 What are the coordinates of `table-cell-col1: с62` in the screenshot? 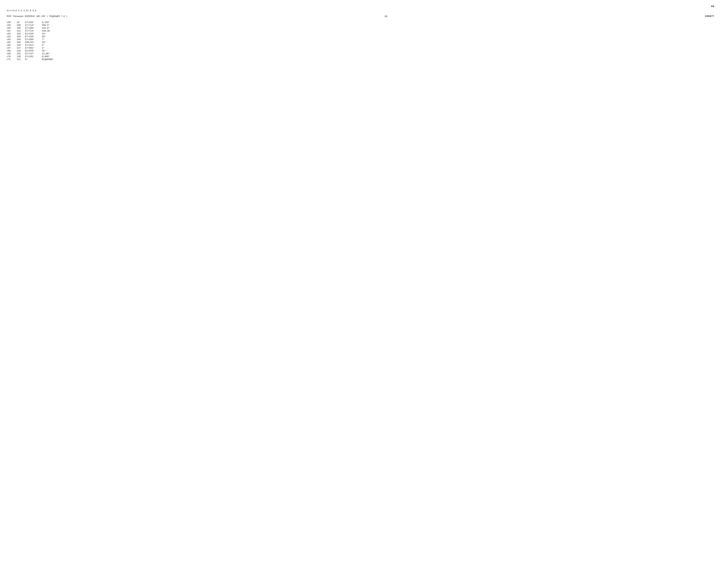 It's located at (12, 34).